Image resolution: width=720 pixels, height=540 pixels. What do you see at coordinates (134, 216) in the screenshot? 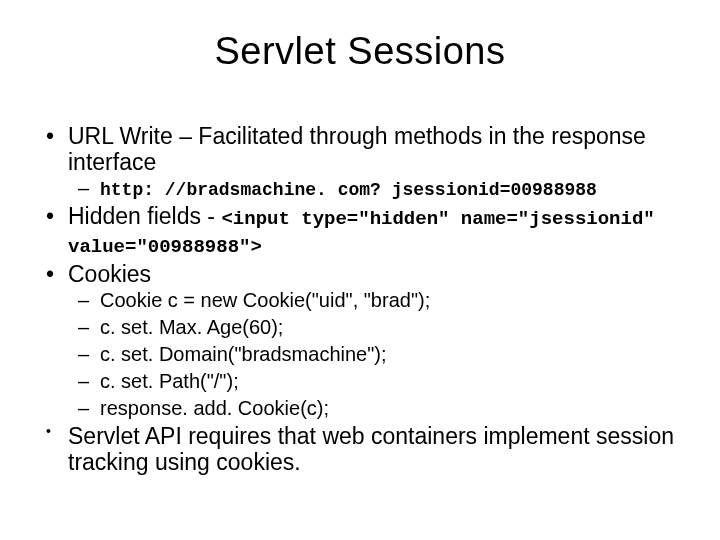
I see `hidden-fields-label: Hidden fields` at bounding box center [134, 216].